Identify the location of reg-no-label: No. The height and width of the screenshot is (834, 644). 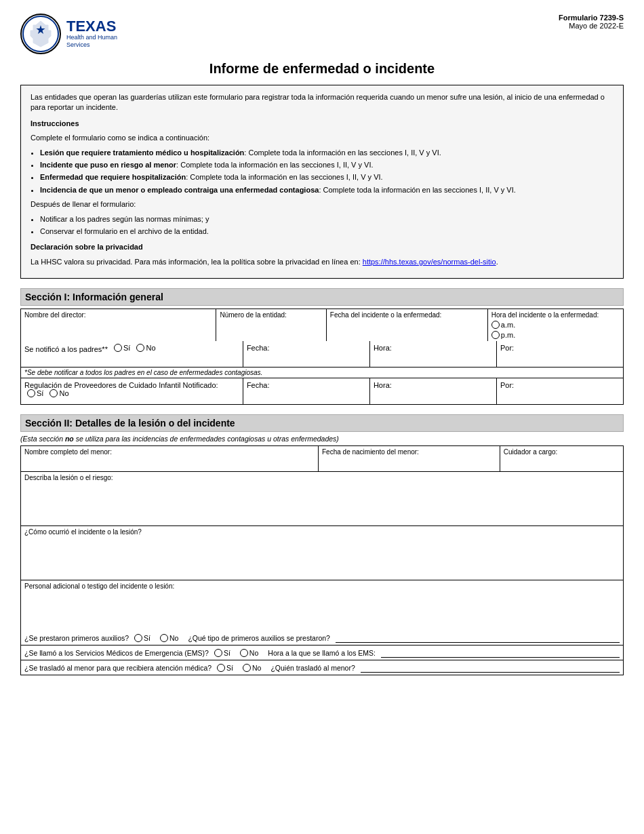
(64, 393).